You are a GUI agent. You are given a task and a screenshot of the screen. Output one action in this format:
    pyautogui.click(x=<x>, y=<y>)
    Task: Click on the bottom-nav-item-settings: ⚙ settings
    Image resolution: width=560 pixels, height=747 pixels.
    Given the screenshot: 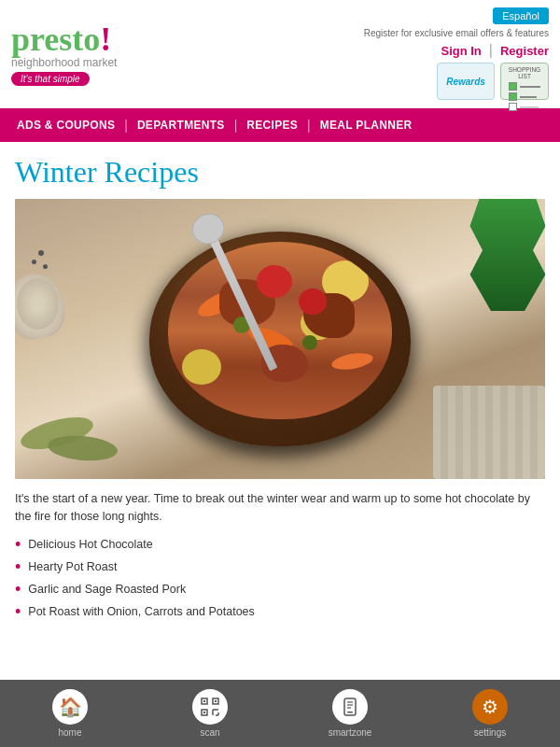 What is the action you would take?
    pyautogui.click(x=490, y=713)
    